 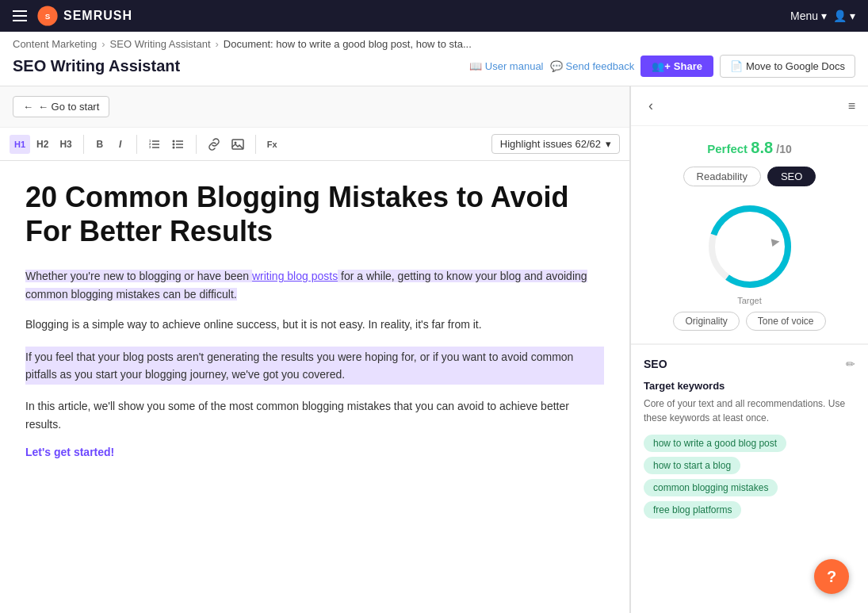 What do you see at coordinates (55, 44) in the screenshot?
I see `breadcrumb-content-marketing: Content Marketing` at bounding box center [55, 44].